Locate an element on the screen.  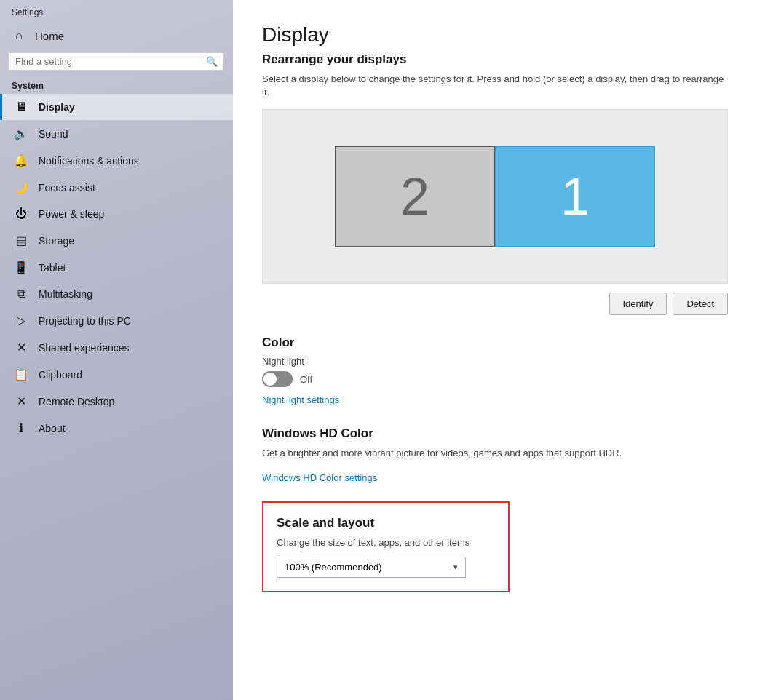
color-section: Color Night light Off Night light settin… is located at coordinates (495, 371).